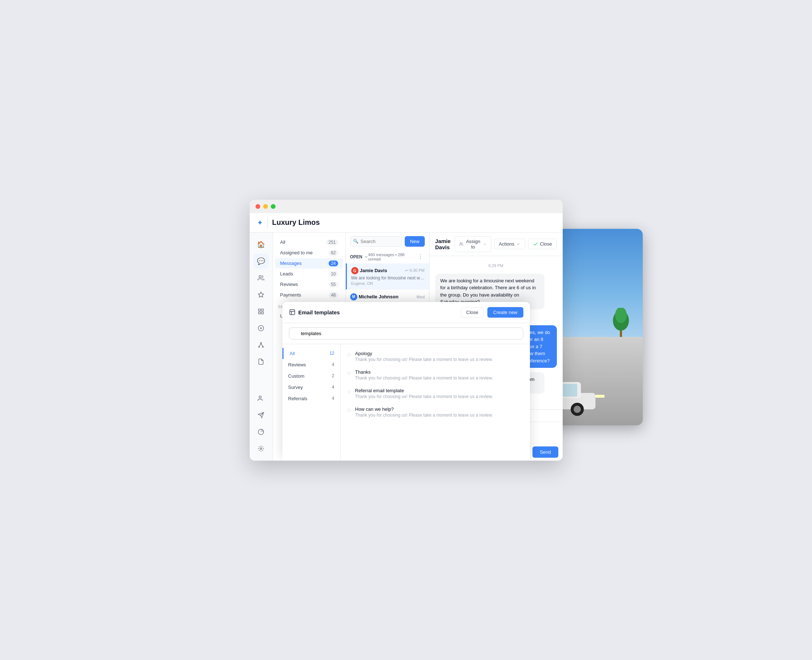 The image size is (812, 660). Describe the element at coordinates (287, 274) in the screenshot. I see `nav-item-leads-label: Leads` at that location.